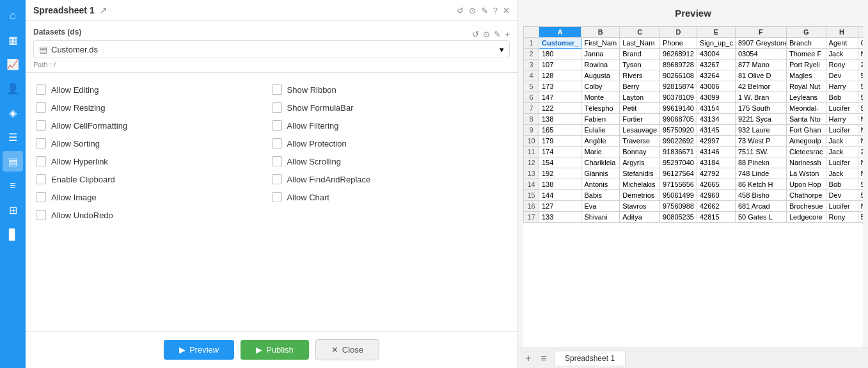 This screenshot has height=368, width=868. I want to click on sidebar-flow-icon: ◈, so click(13, 113).